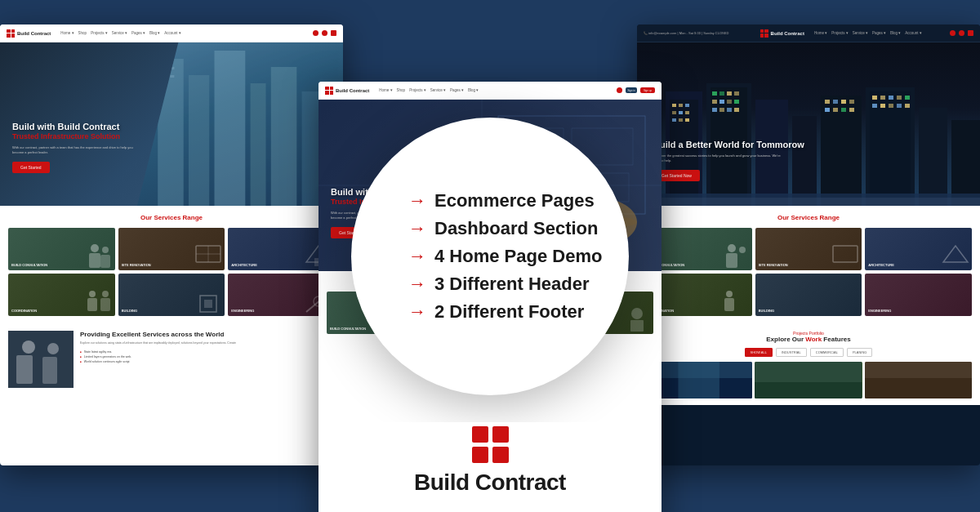 The height and width of the screenshot is (512, 980). Describe the element at coordinates (78, 127) in the screenshot. I see `left-hero-title: Build with Build Contract` at that location.